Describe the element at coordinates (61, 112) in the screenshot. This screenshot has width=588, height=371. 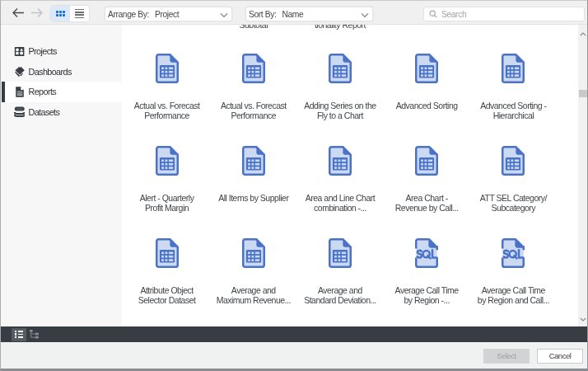
I see `sidebar-item-datasets: Datasets` at that location.